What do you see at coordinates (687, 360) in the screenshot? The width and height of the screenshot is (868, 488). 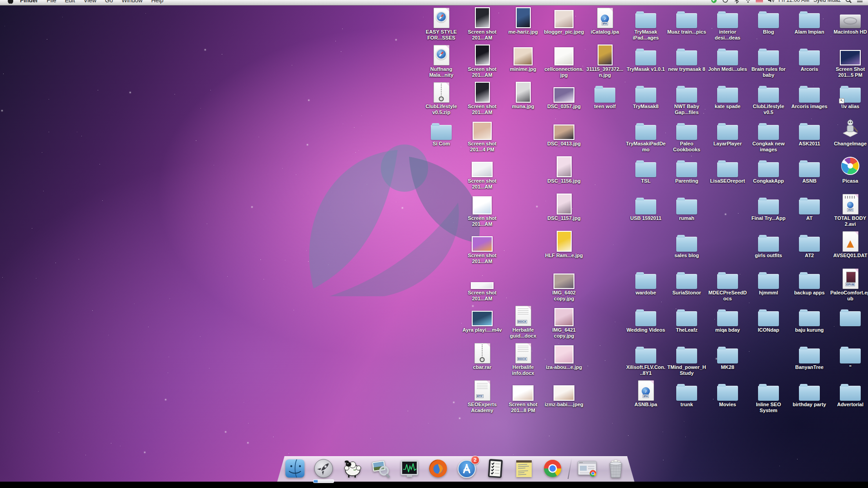 I see `desktop-icon: TMind_power_HStudy` at bounding box center [687, 360].